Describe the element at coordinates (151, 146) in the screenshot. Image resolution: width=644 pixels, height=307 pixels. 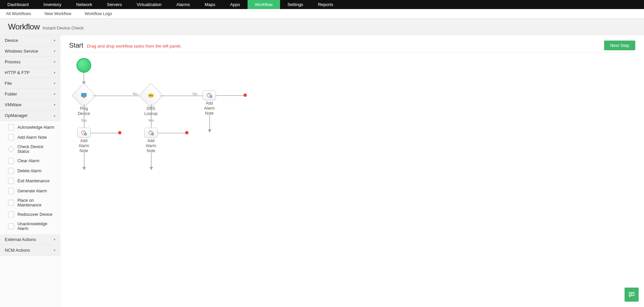
I see `node-add-alarm-note-mid-label: Add Alarm Note` at that location.